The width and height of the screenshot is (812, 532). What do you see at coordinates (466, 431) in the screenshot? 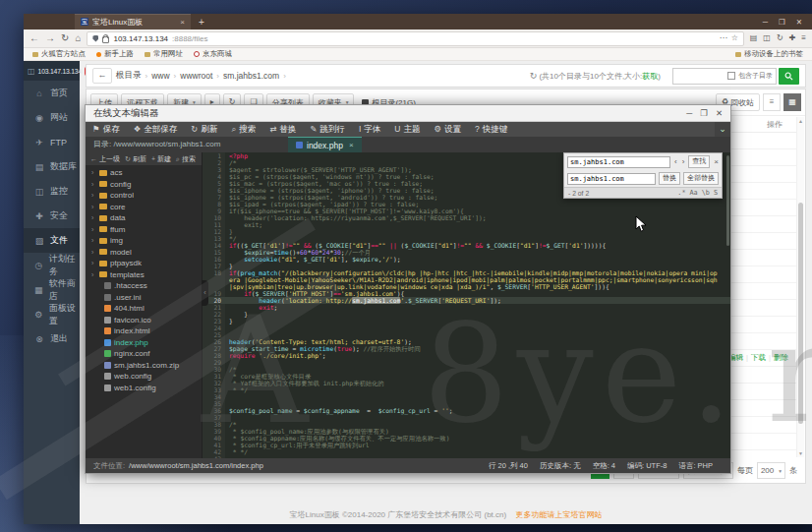
I see `code-line: 39 * $config_pool_name:应用池参数(与权限管理有关)` at bounding box center [466, 431].